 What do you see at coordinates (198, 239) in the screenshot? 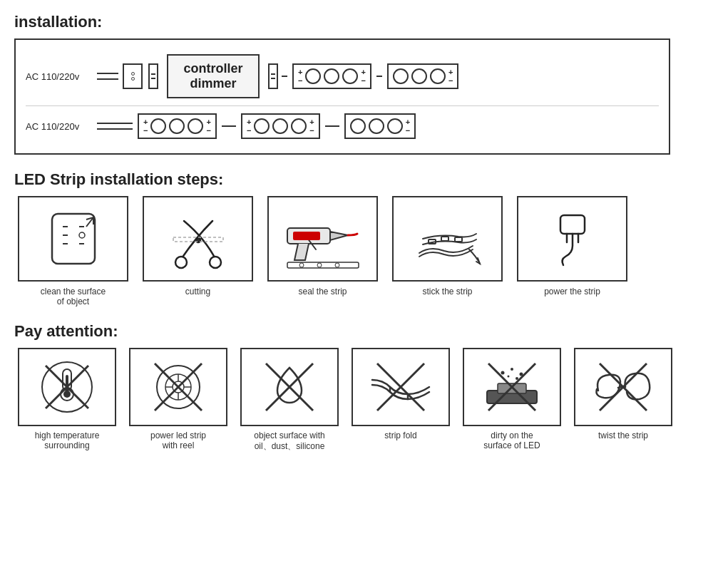
I see `cutting-icon` at bounding box center [198, 239].